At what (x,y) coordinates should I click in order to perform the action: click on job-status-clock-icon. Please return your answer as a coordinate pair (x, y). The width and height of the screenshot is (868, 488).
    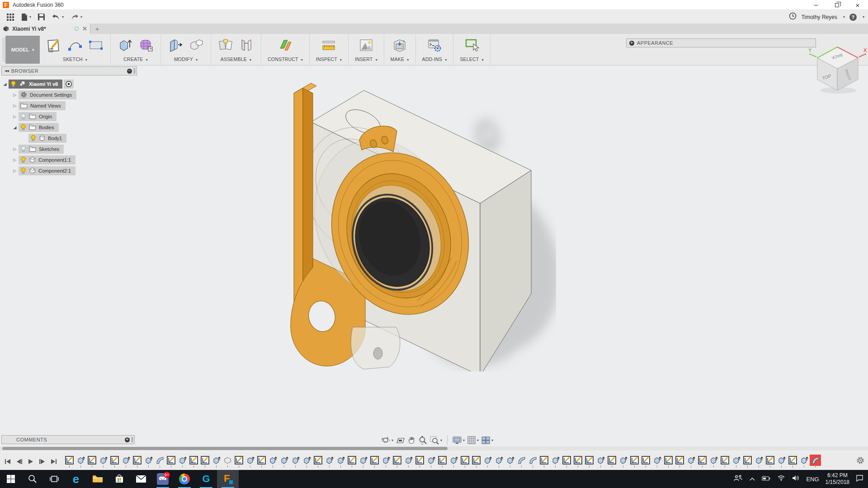
    Looking at the image, I should click on (793, 17).